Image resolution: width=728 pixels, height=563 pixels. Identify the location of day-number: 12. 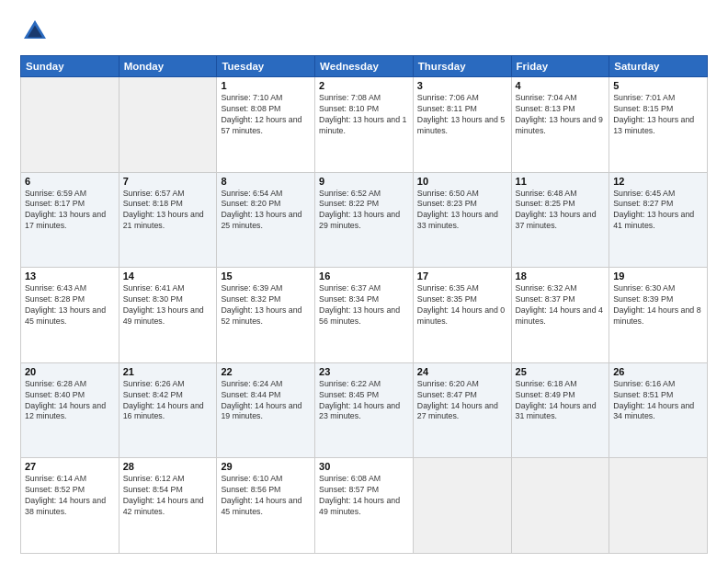
(658, 181).